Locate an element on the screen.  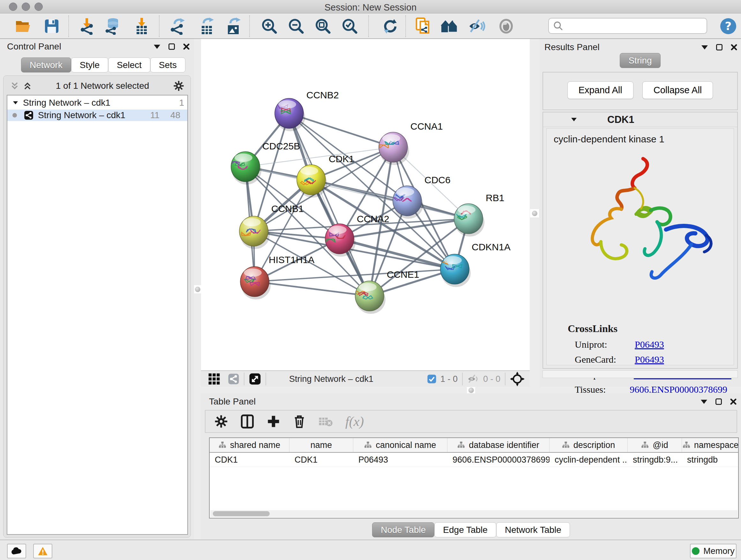
clone-network-button is located at coordinates (423, 26).